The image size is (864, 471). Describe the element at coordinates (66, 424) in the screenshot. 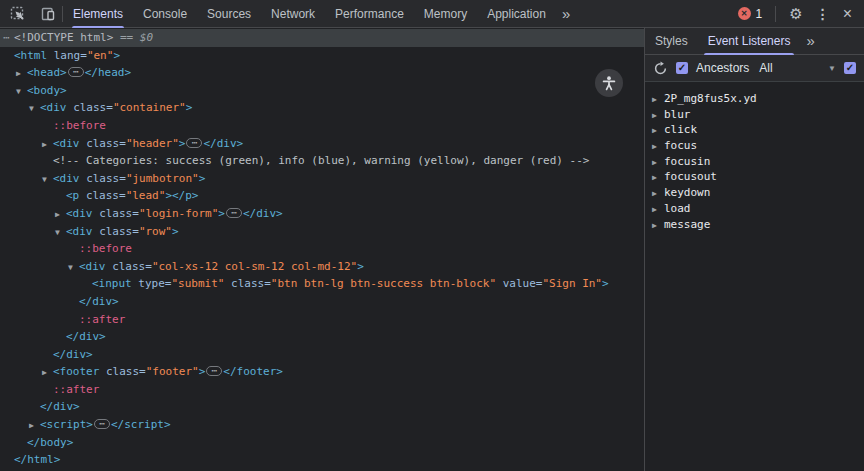

I see `code-segment: <script>` at that location.